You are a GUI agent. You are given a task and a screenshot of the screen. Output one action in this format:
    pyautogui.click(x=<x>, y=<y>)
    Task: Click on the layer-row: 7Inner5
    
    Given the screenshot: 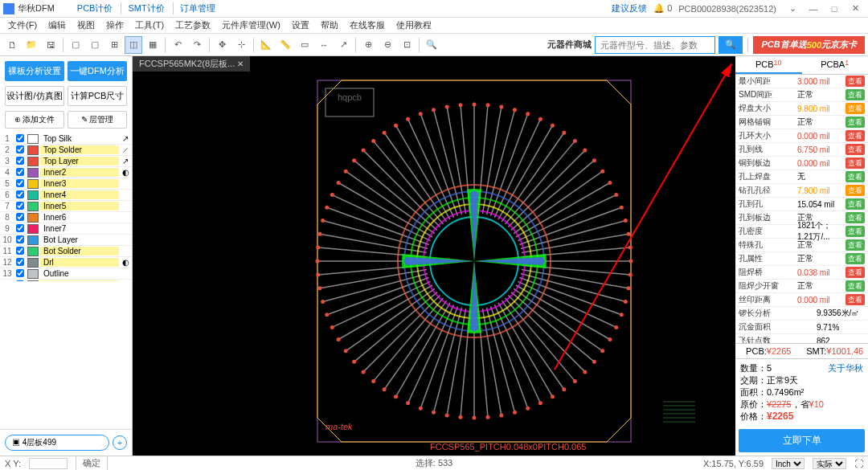 What is the action you would take?
    pyautogui.click(x=66, y=206)
    